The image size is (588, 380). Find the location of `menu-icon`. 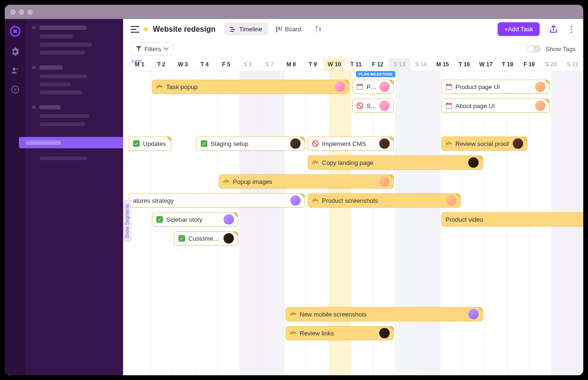

menu-icon is located at coordinates (135, 29).